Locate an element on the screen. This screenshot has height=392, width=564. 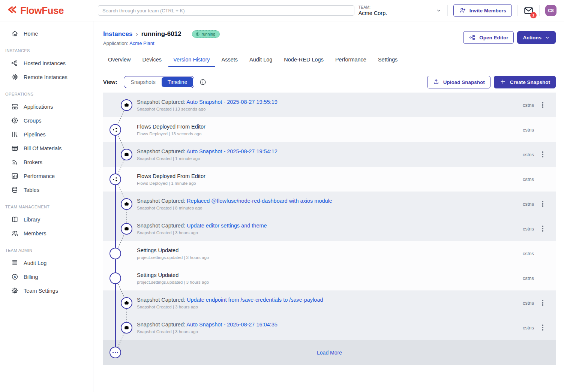
timeline-row-meta: Snapshot Created | 8 minutes ago is located at coordinates (235, 208).